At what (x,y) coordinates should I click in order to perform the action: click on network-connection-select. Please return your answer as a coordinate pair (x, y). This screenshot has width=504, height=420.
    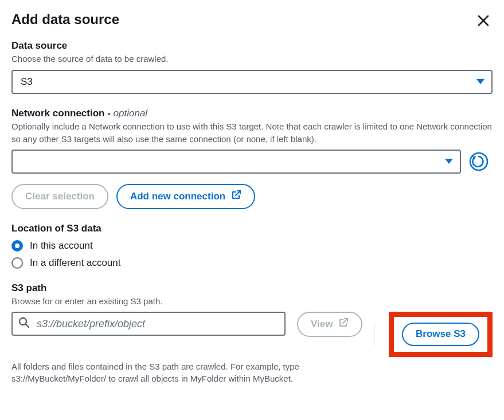
    Looking at the image, I should click on (236, 162).